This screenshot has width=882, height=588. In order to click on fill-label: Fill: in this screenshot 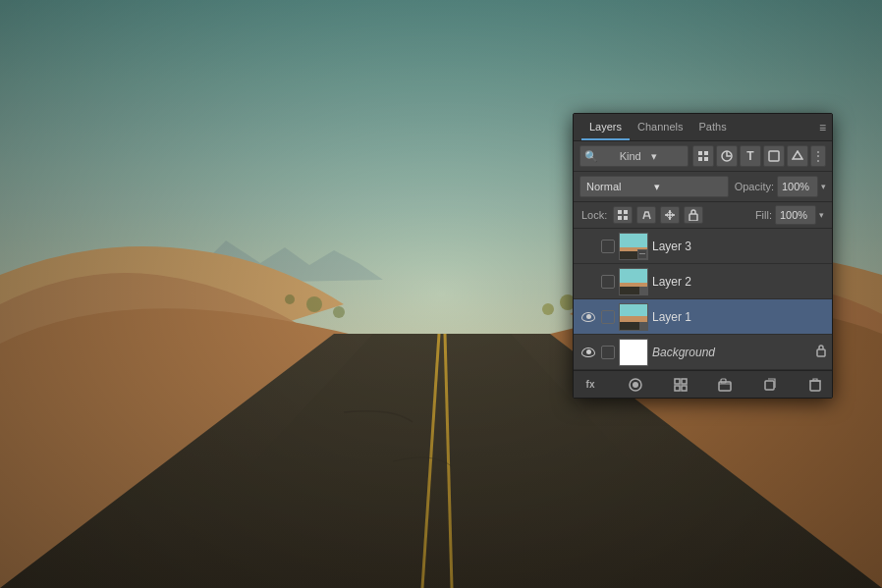, I will do `click(764, 215)`.